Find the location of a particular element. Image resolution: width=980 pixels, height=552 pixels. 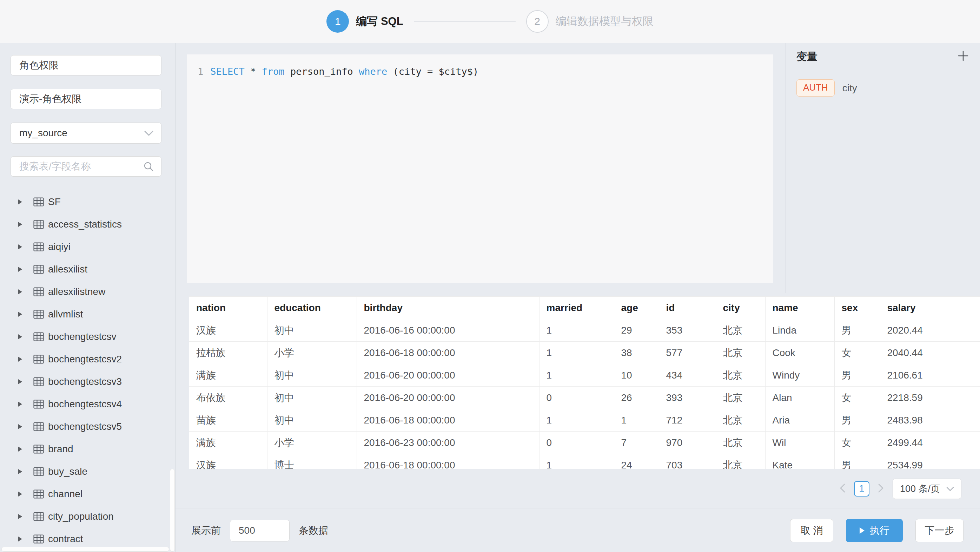

play-icon is located at coordinates (862, 531).